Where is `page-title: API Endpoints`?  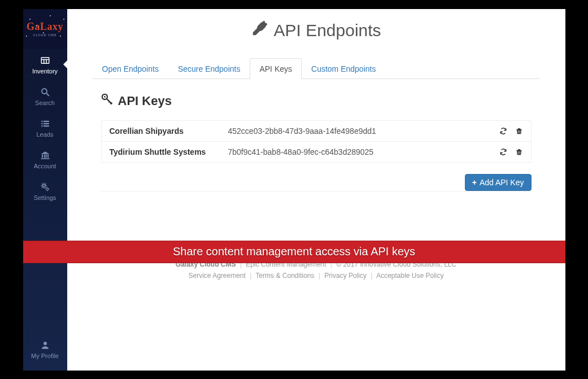
page-title: API Endpoints is located at coordinates (316, 31).